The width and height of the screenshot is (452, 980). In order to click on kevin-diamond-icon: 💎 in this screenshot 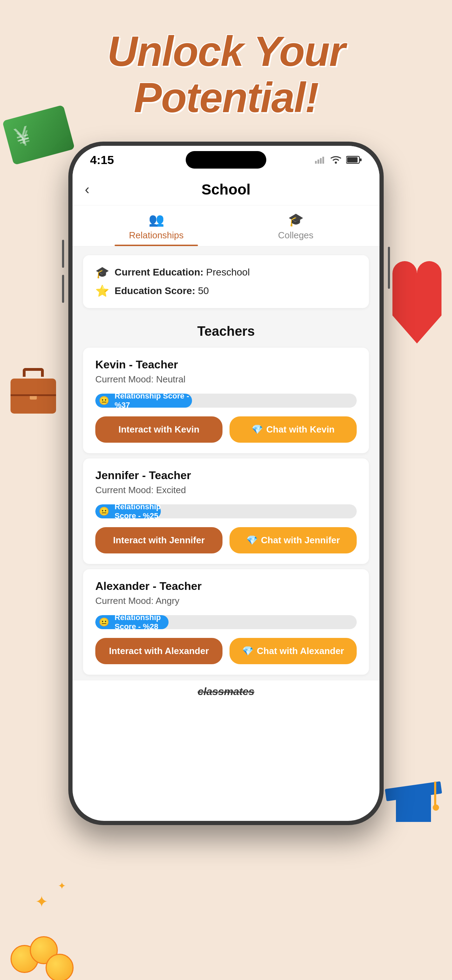, I will do `click(257, 430)`.